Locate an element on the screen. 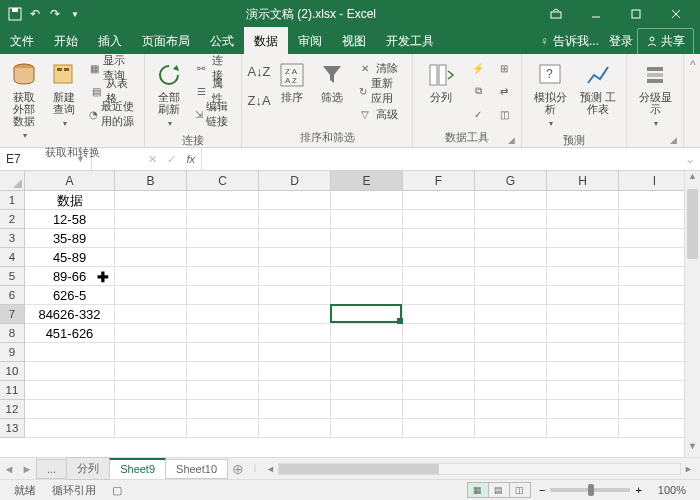 The height and width of the screenshot is (500, 700). signin-button: 登录 is located at coordinates (621, 42).